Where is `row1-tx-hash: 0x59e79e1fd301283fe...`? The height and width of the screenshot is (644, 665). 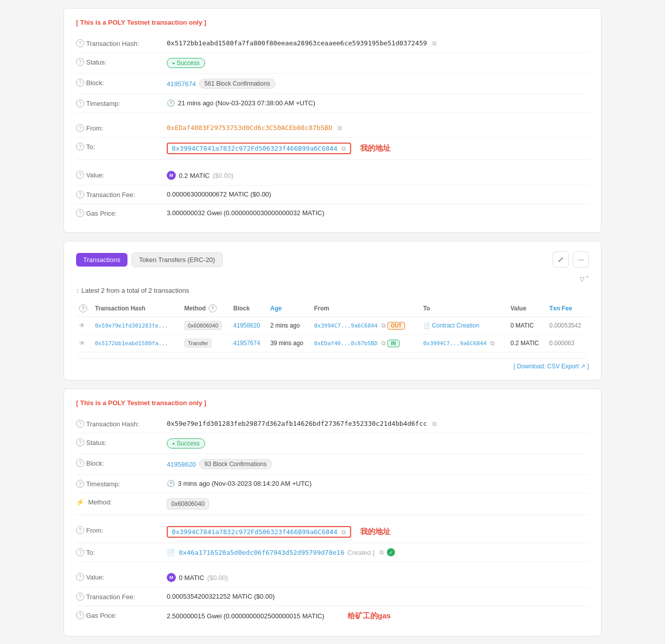 row1-tx-hash: 0x59e79e1fd301283fe... is located at coordinates (136, 326).